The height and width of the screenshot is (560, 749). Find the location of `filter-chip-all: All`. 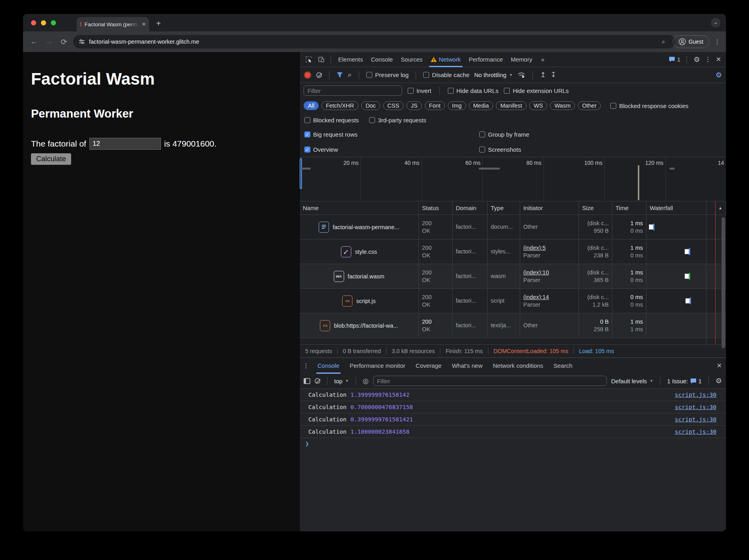

filter-chip-all: All is located at coordinates (311, 106).